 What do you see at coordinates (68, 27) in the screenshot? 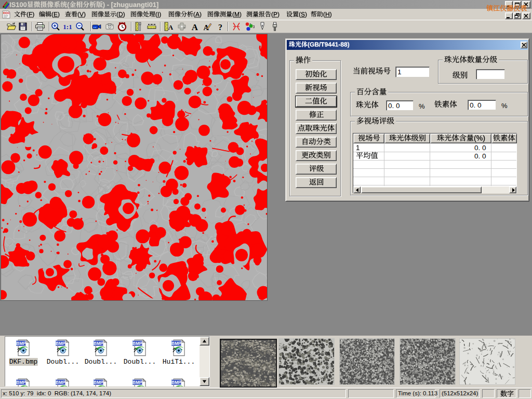
I see `svg-text: 1:1` at bounding box center [68, 27].